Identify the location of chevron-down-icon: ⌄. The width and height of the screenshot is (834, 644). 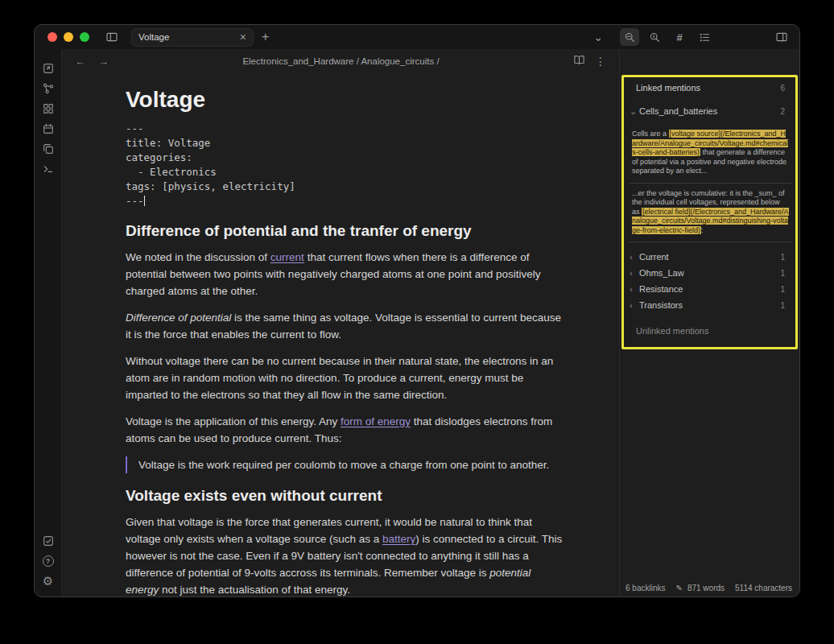
(634, 111).